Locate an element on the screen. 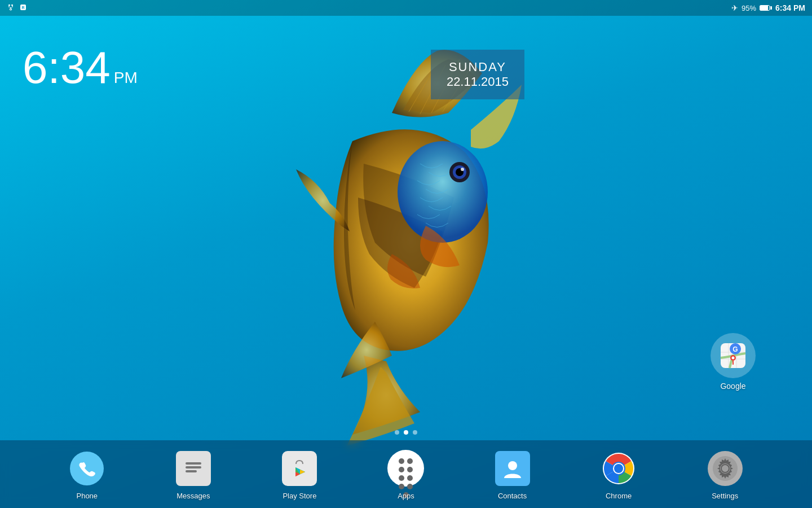 The image size is (812, 508). svg-text: R is located at coordinates (23, 8).